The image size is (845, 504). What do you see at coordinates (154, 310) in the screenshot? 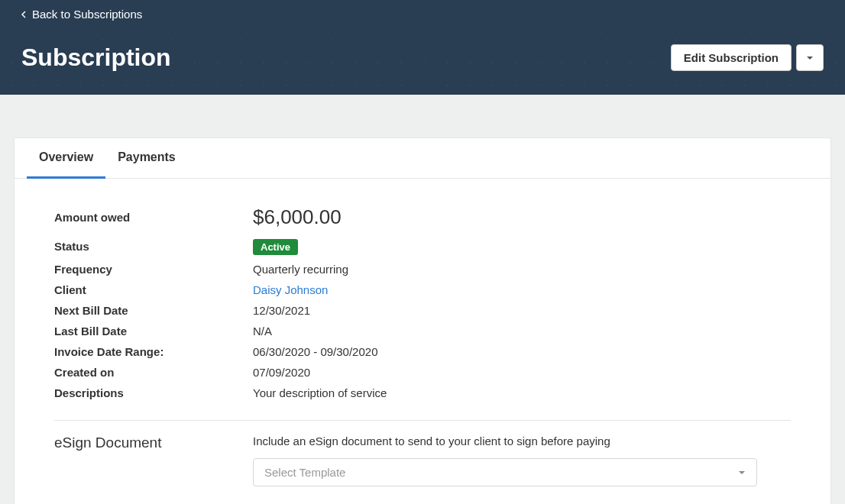
I see `next-bill-date-label: Next Bill Date` at bounding box center [154, 310].